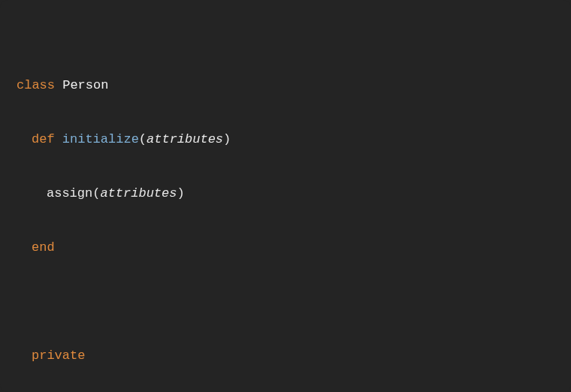  Describe the element at coordinates (286, 356) in the screenshot. I see `code-line-6: private` at that location.